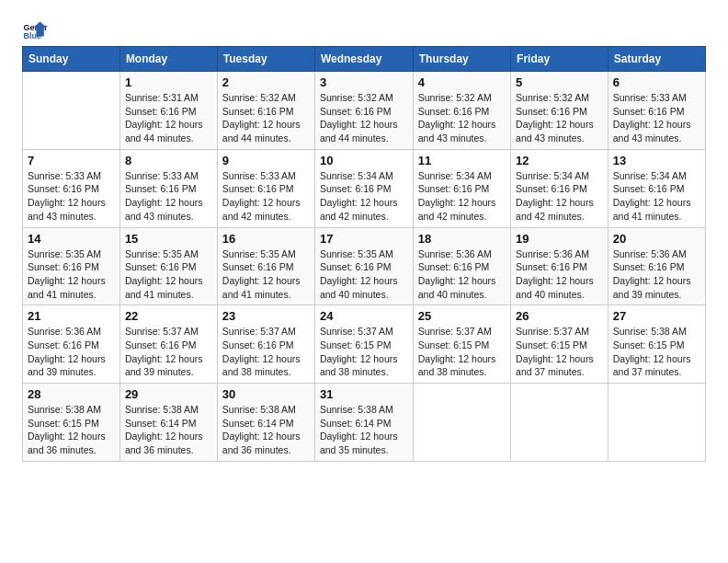 The image size is (728, 563). I want to click on calendar-cell: 1Sunrise: 5:31 AM Sunset: 6:16 PM Daylig…, so click(168, 110).